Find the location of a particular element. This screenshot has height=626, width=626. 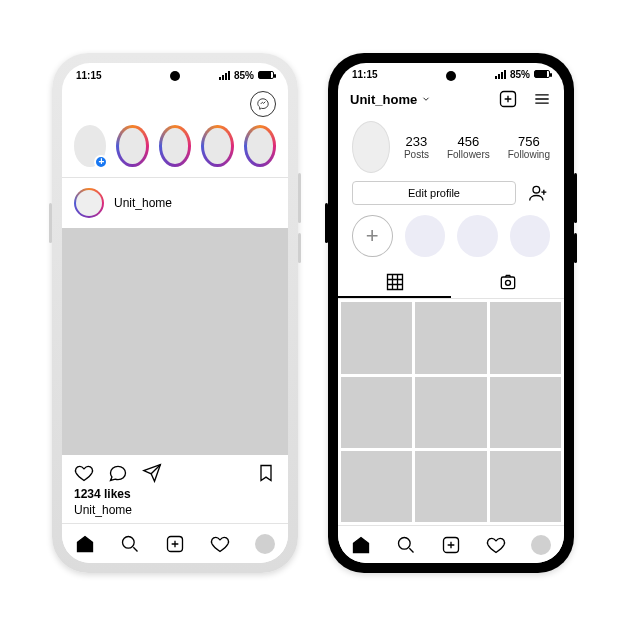

messenger-icon is located at coordinates (263, 104).